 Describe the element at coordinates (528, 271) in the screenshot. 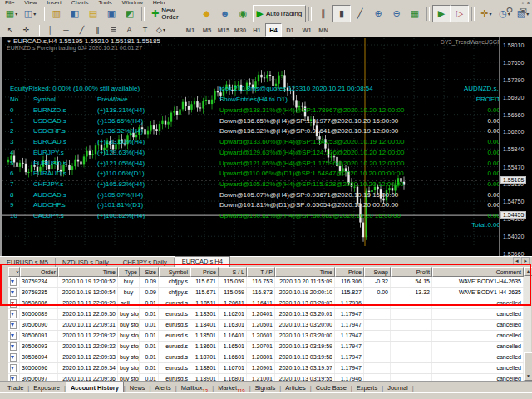

I see `scroll-up-icon: ▲` at that location.